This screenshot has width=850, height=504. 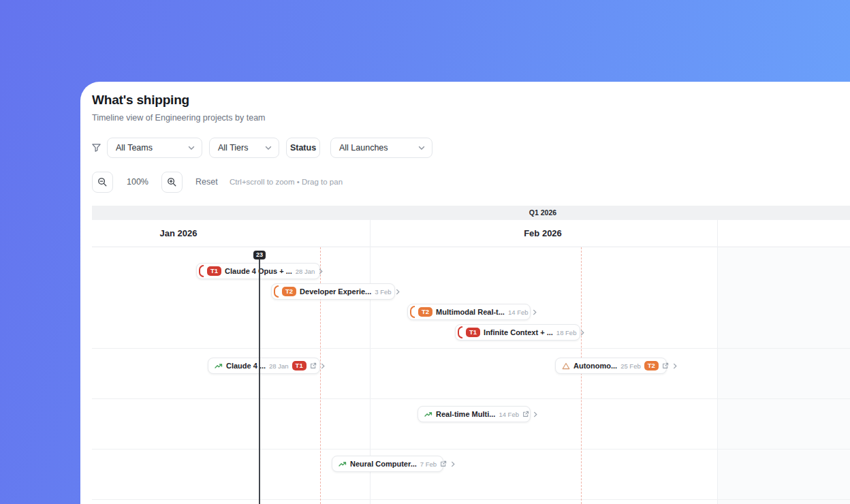 What do you see at coordinates (465, 183) in the screenshot?
I see `zoom-toolbar: 100% Reset Ctrl+scroll to zoom • Drag to…` at bounding box center [465, 183].